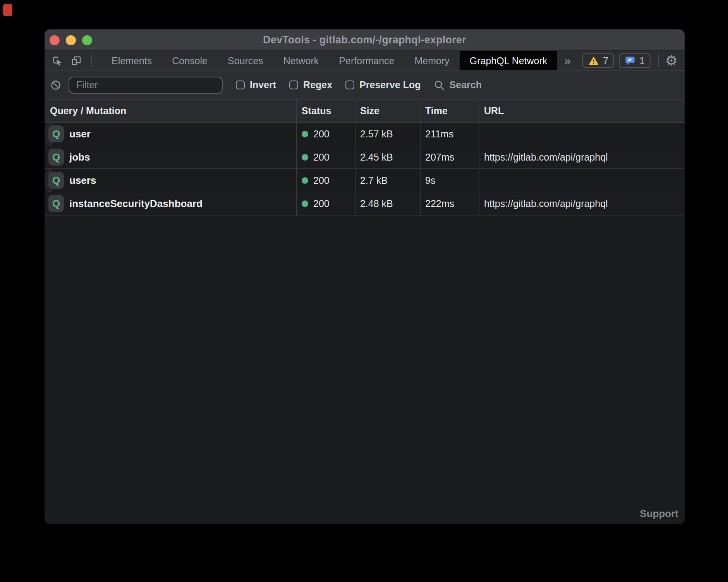 This screenshot has width=728, height=582. Describe the element at coordinates (50, 181) in the screenshot. I see `table-row: Q users 200 2.7 kB 9s https://gitlab.com…` at that location.